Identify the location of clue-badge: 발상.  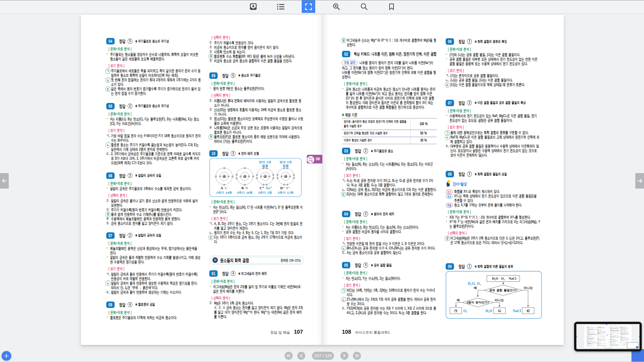
(449, 196).